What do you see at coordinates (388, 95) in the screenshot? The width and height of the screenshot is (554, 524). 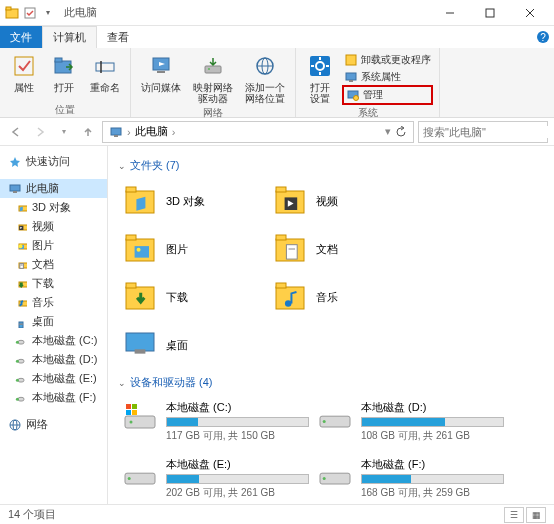 I see `manage-button: 管理` at bounding box center [388, 95].